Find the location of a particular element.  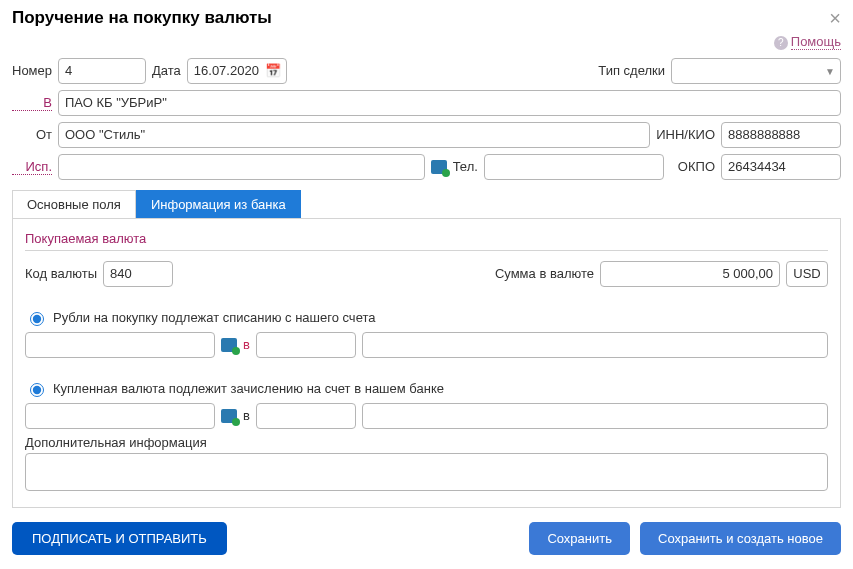

bought-account-input is located at coordinates (120, 416).